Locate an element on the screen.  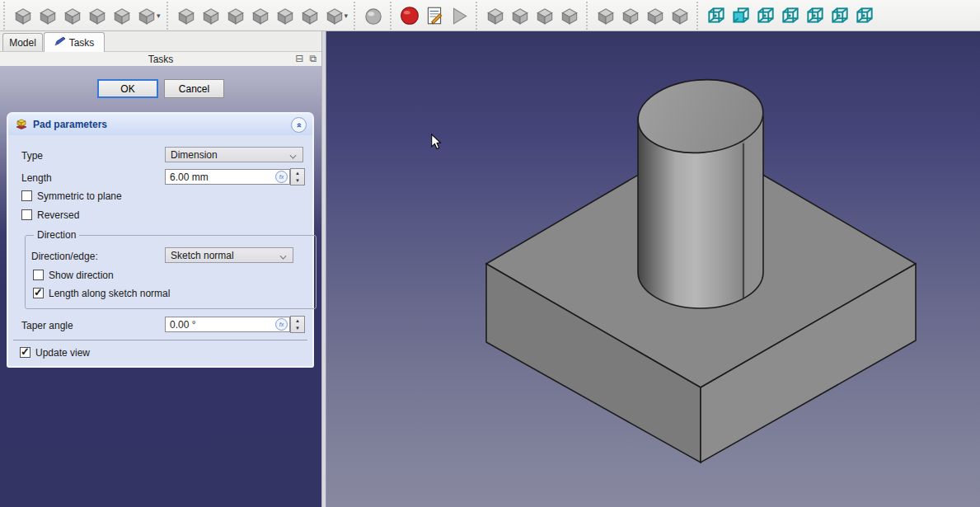
tab-tasks-label: Tasks is located at coordinates (82, 43).